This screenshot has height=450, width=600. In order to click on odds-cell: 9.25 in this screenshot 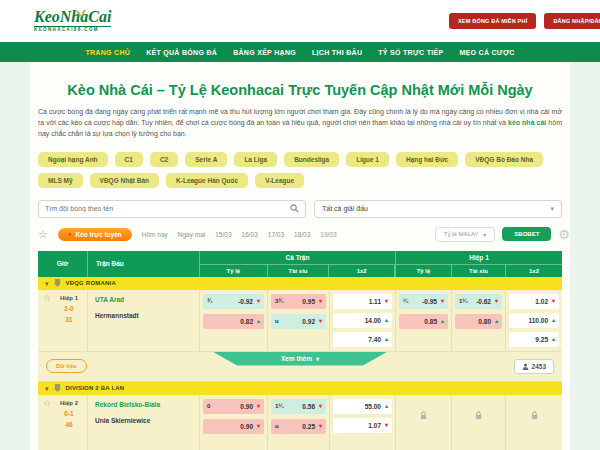, I will do `click(534, 340)`.